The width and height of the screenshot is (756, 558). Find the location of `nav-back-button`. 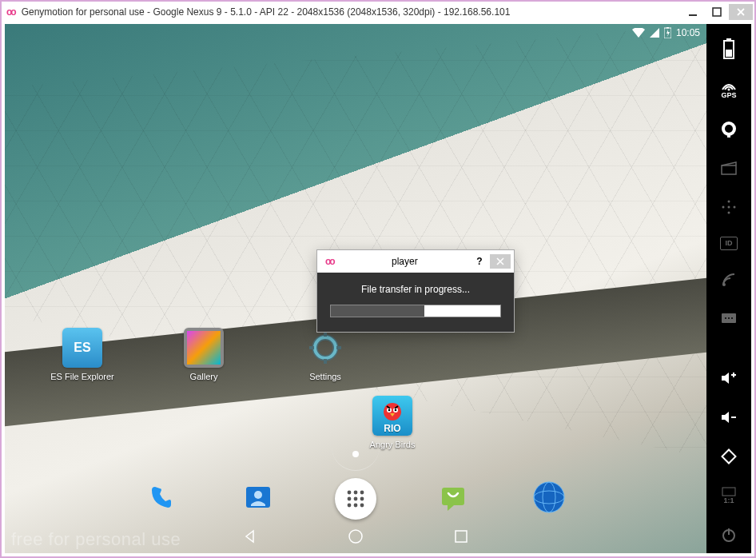

nav-back-button is located at coordinates (250, 536).